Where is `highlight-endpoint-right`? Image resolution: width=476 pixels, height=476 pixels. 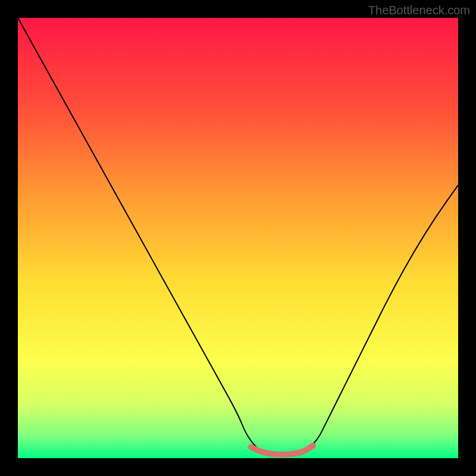 highlight-endpoint-right is located at coordinates (313, 446).